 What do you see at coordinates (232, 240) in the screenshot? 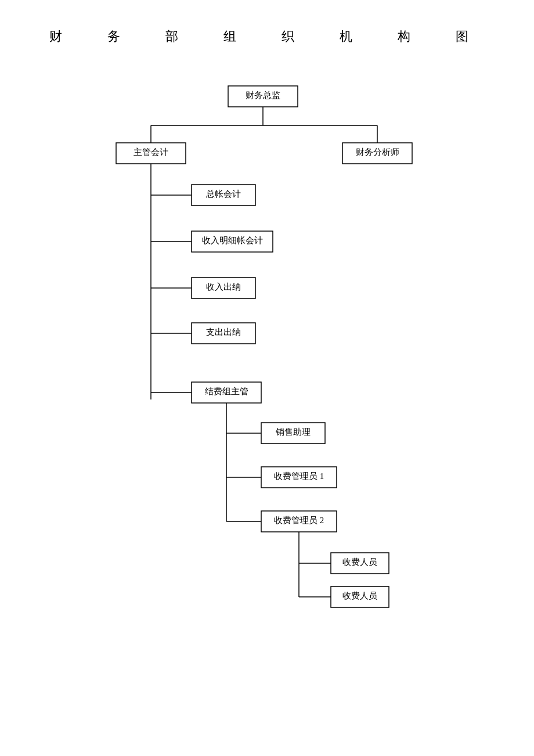
I see `label-srmxzkj: 收入明细帐会计` at bounding box center [232, 240].